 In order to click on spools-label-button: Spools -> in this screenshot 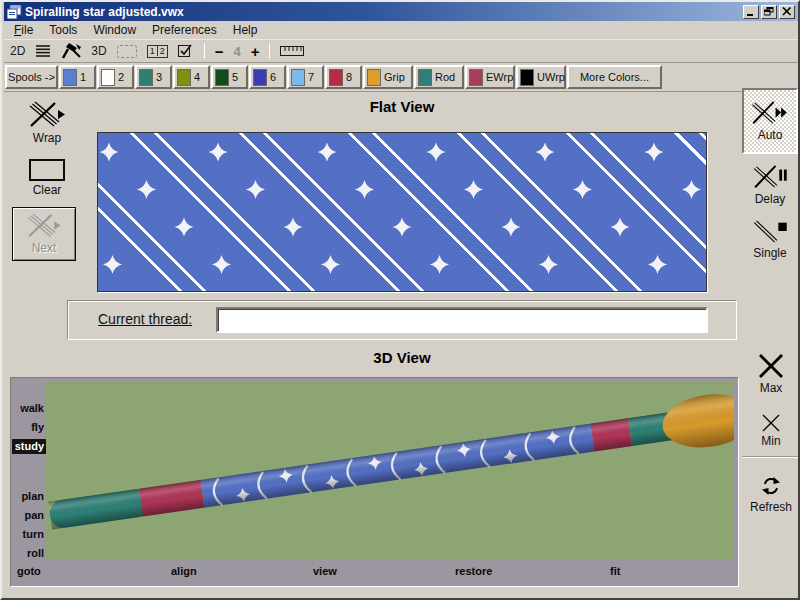, I will do `click(32, 77)`.